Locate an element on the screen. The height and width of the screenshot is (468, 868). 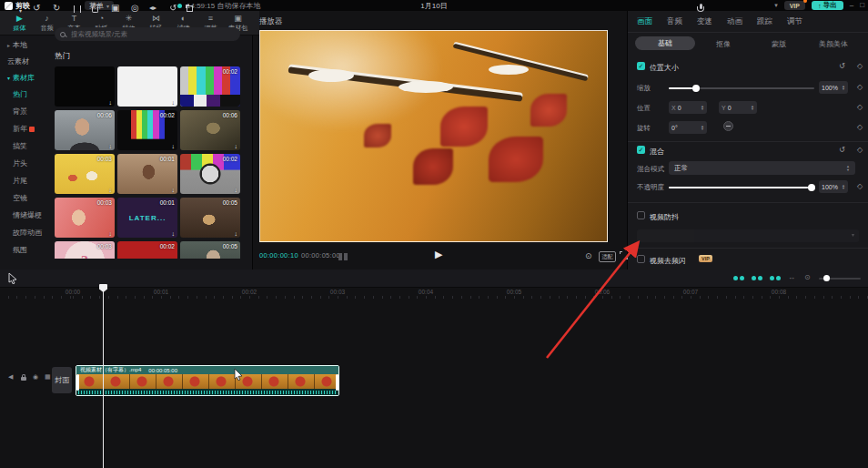
export-button: ↑ 导出 is located at coordinates (828, 5).